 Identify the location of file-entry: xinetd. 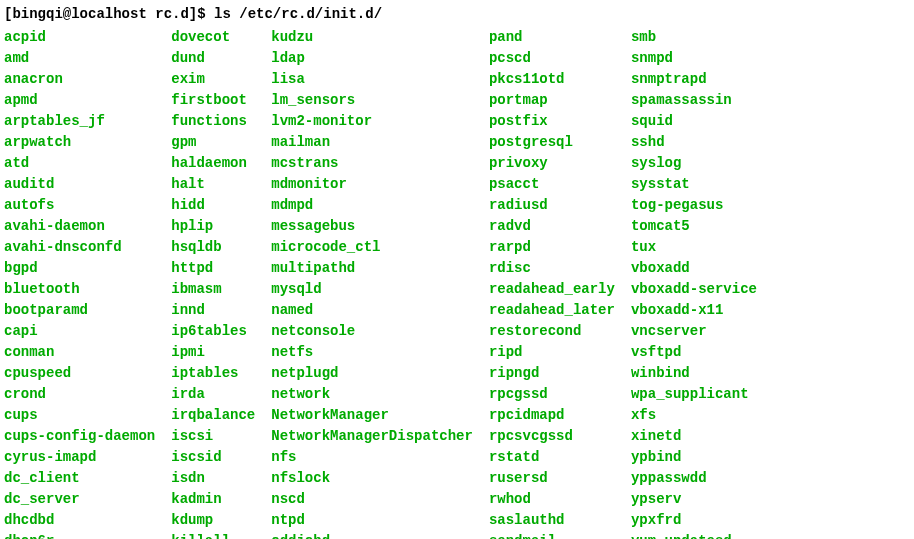
(694, 436).